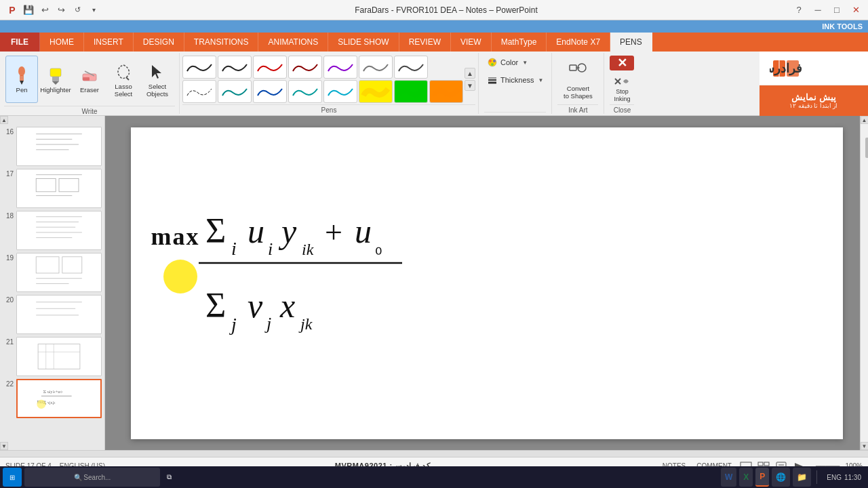 The width and height of the screenshot is (868, 488). Describe the element at coordinates (865, 120) in the screenshot. I see `scrollbar-up-button: ▲` at that location.